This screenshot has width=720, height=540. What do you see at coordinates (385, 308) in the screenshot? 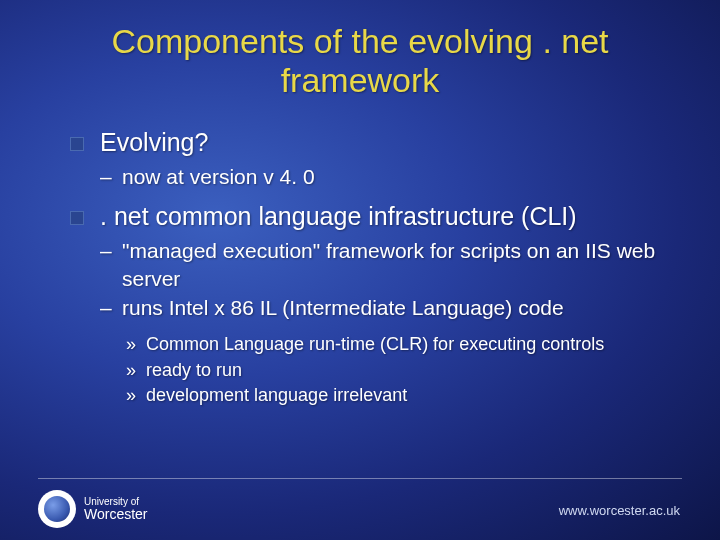
I see `sub-item: runs Intel x 86 IL (Intermediate Languag…` at bounding box center [385, 308].